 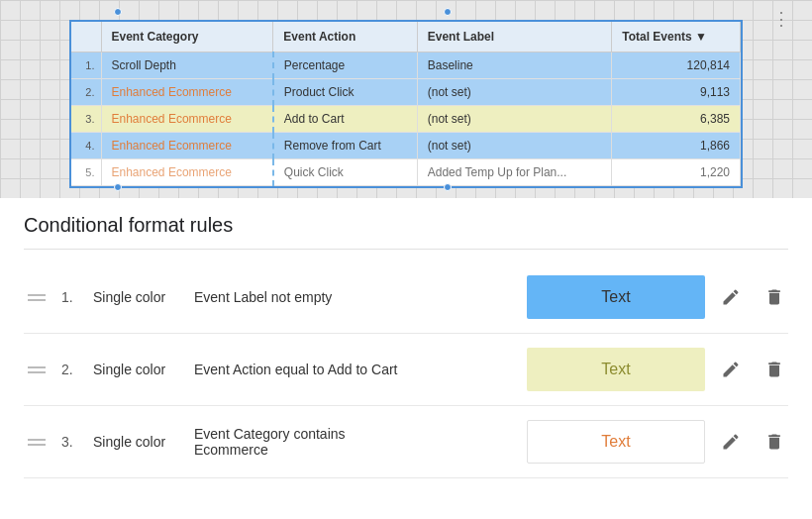 What do you see at coordinates (187, 65) in the screenshot?
I see `event-category-cell: Scroll Depth` at bounding box center [187, 65].